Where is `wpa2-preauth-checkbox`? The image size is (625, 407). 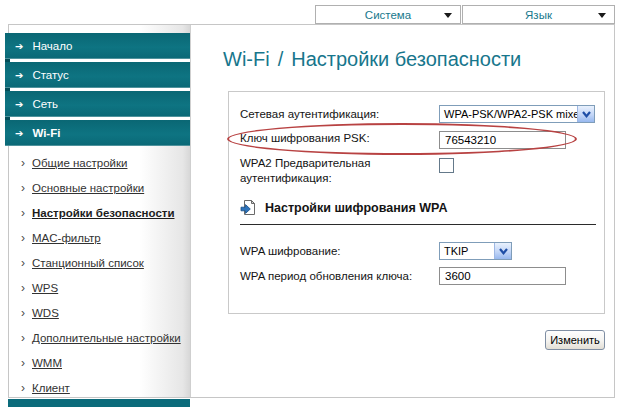
wpa2-preauth-checkbox is located at coordinates (446, 166).